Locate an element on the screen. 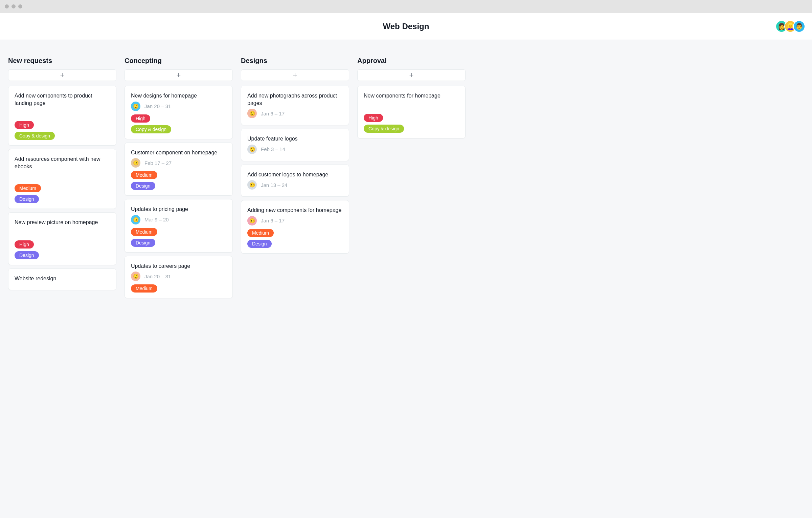  board-column: New requests+Add new components to produ… is located at coordinates (62, 175).